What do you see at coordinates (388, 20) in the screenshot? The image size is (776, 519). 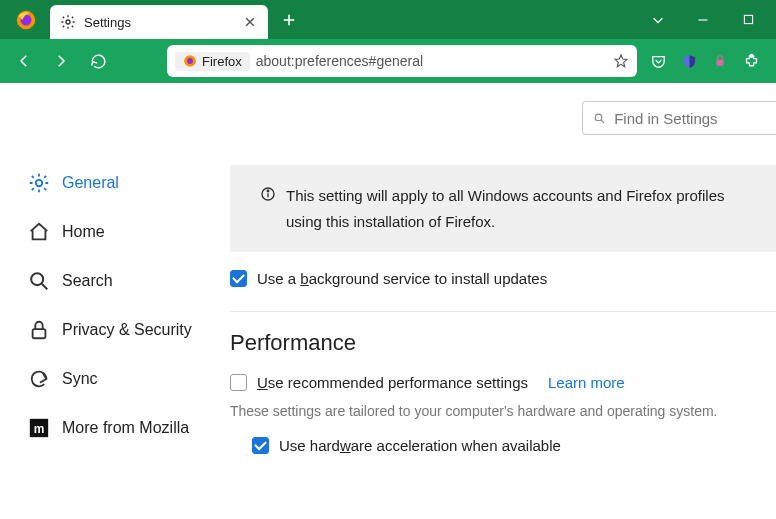 I see `title-bar: Settings` at bounding box center [388, 20].